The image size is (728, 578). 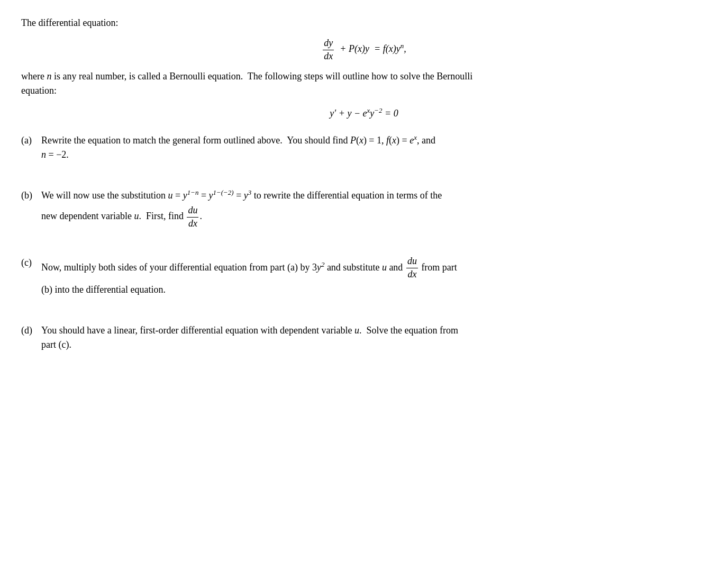 What do you see at coordinates (364, 276) in the screenshot?
I see `part-c: (c) Now, multiply both sides of your dif…` at bounding box center [364, 276].